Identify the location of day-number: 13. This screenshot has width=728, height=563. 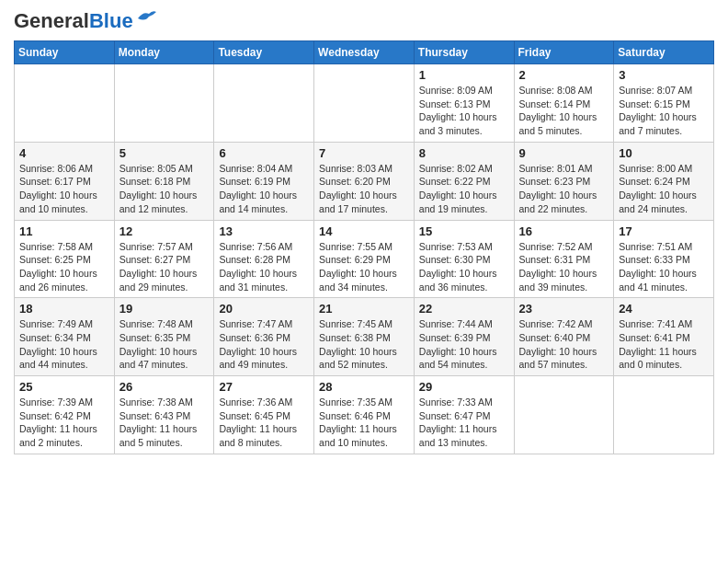
(264, 232).